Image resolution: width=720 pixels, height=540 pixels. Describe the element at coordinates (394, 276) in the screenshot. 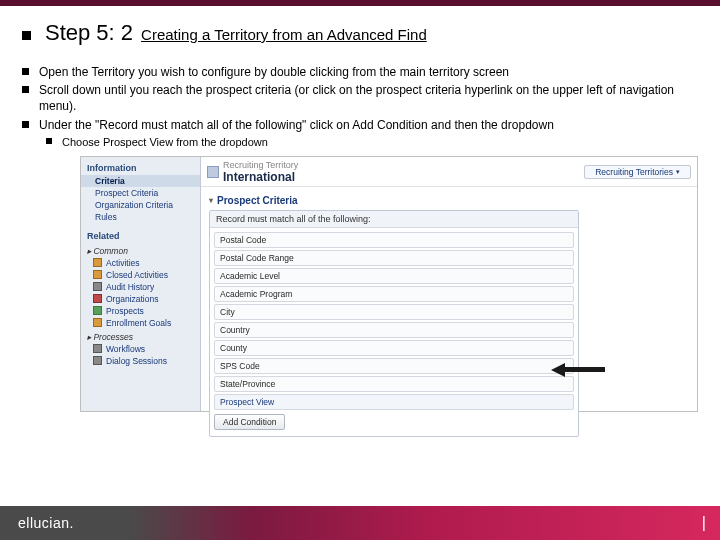

I see `dropdown-option: Academic Level` at that location.